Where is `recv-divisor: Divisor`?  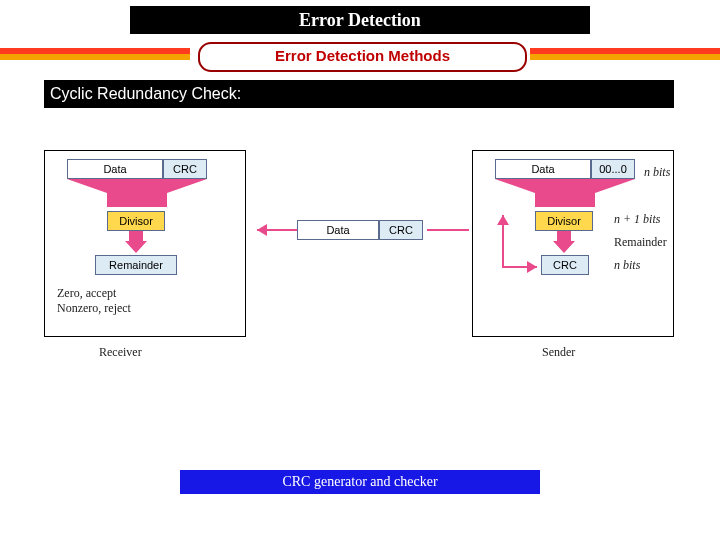 recv-divisor: Divisor is located at coordinates (136, 221).